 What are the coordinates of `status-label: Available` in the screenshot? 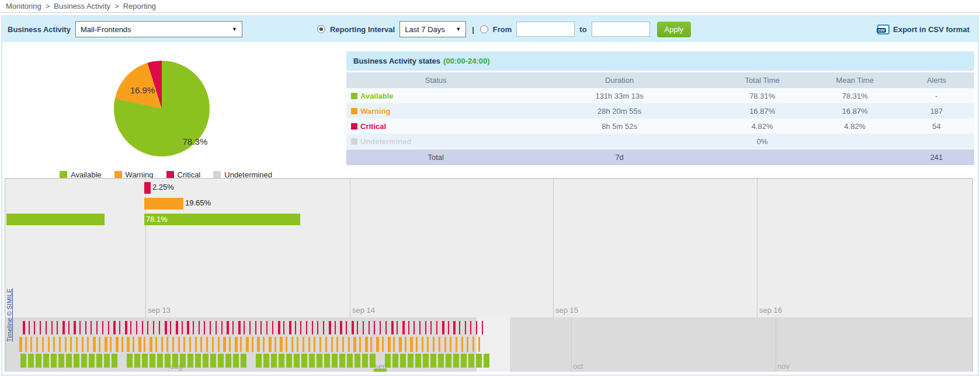 It's located at (377, 96).